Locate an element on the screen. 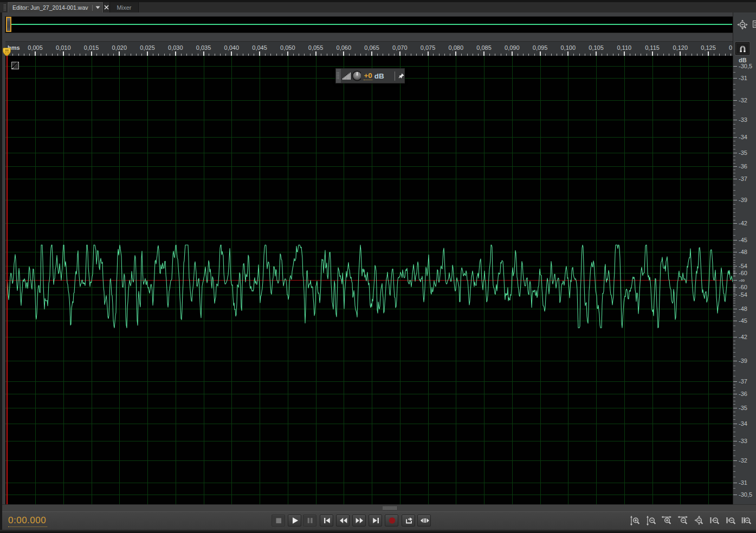  volume-hud: +0 dB is located at coordinates (370, 76).